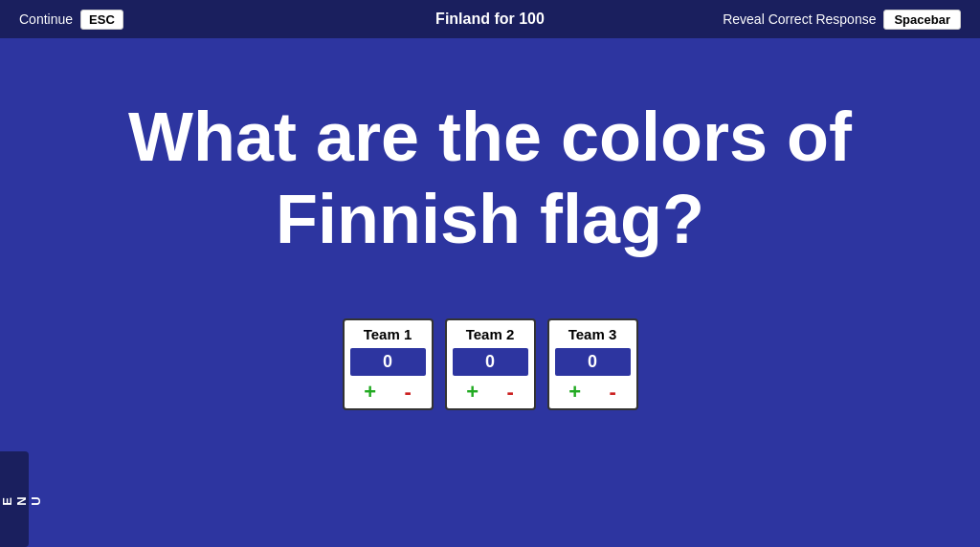  I want to click on team-3-controls: + -, so click(593, 392).